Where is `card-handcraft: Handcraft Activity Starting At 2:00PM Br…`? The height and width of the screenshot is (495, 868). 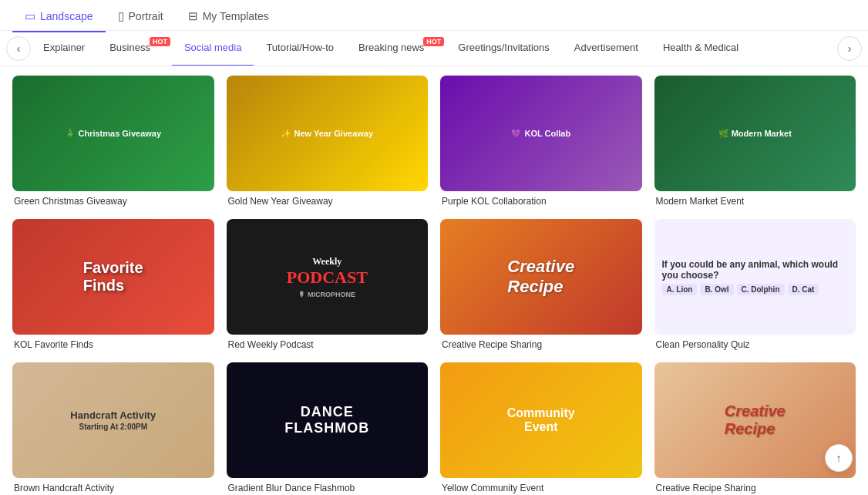 card-handcraft: Handcraft Activity Starting At 2:00PM Br… is located at coordinates (113, 428).